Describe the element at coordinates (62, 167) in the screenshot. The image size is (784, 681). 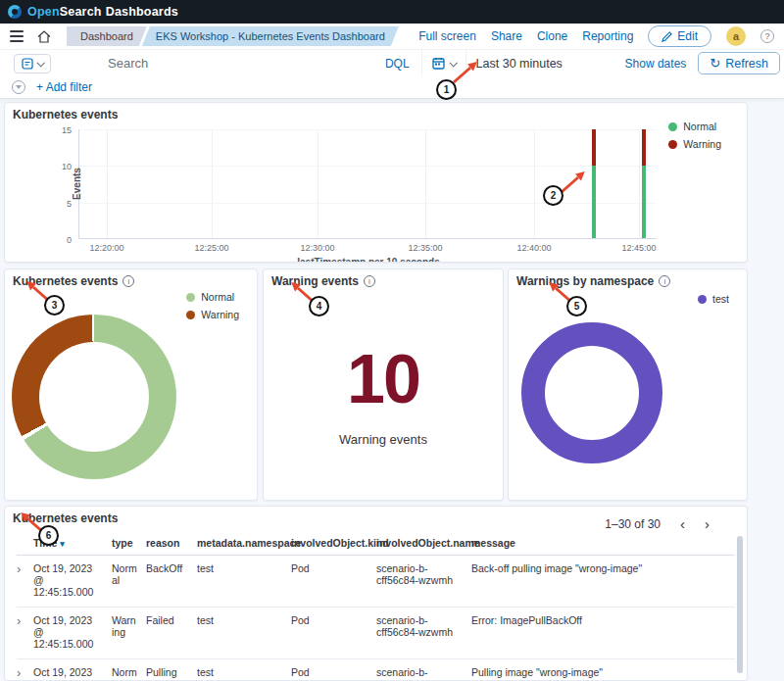
I see `y-tick: 10` at that location.